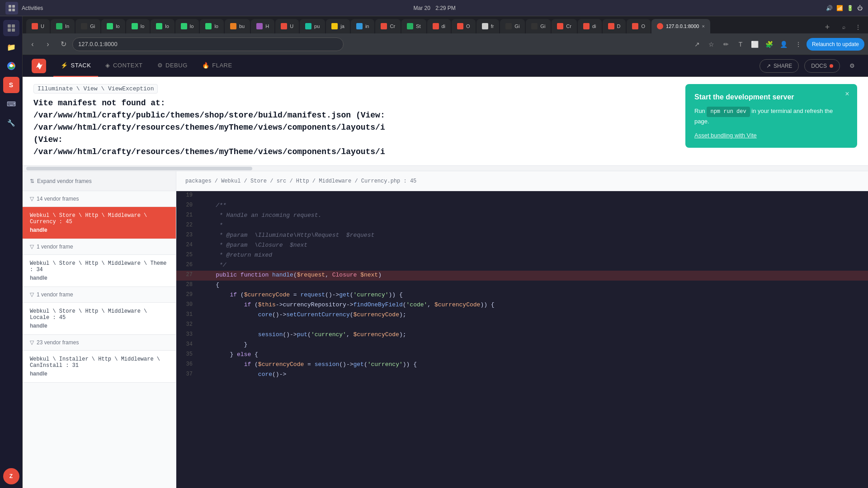  What do you see at coordinates (11, 104) in the screenshot?
I see `sidebar-icon-terminal: ⌨` at bounding box center [11, 104].